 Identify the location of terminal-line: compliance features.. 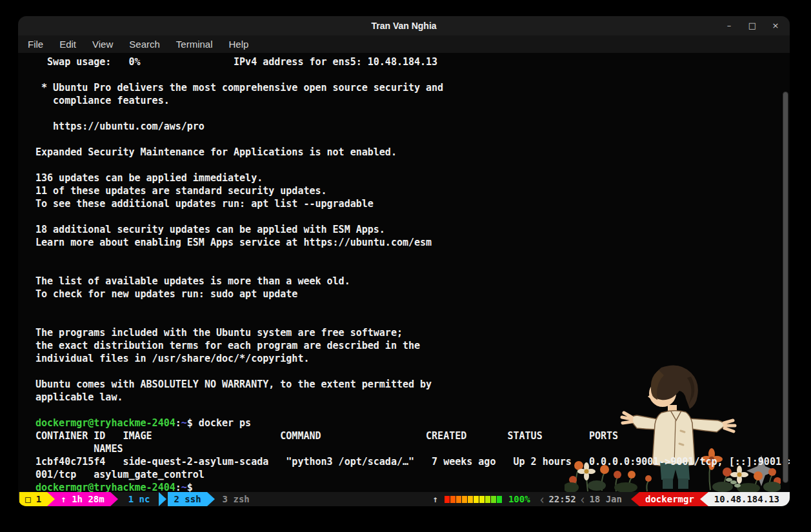
(413, 101).